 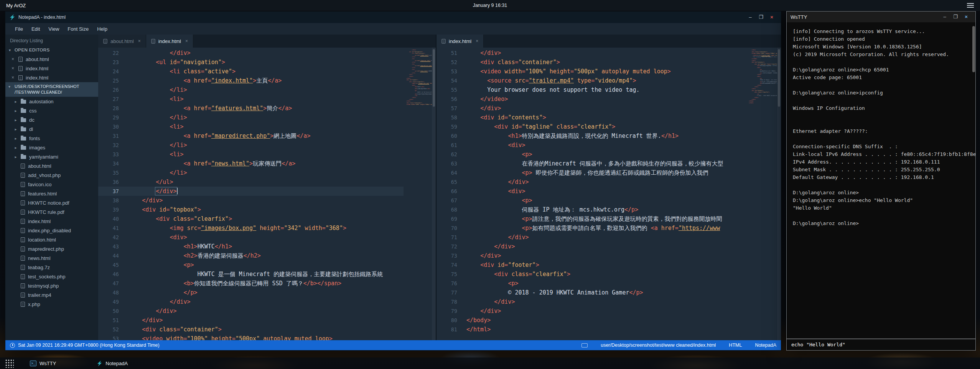 What do you see at coordinates (593, 265) in the screenshot?
I see `code-line-74: 74 <div id="footer">` at bounding box center [593, 265].